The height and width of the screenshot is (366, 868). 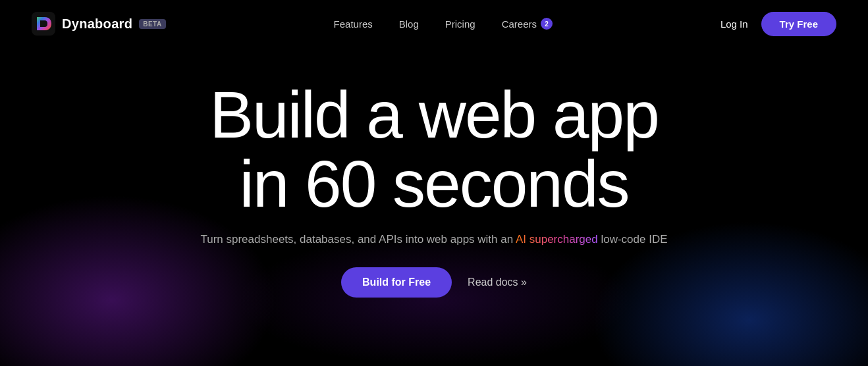 I want to click on hero-ai-text: AI supercharged, so click(x=557, y=240).